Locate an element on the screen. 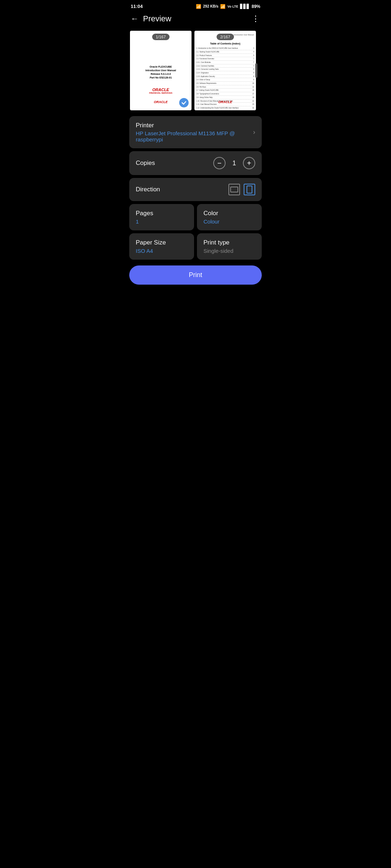  print-type-value: Single-sided is located at coordinates (230, 251).